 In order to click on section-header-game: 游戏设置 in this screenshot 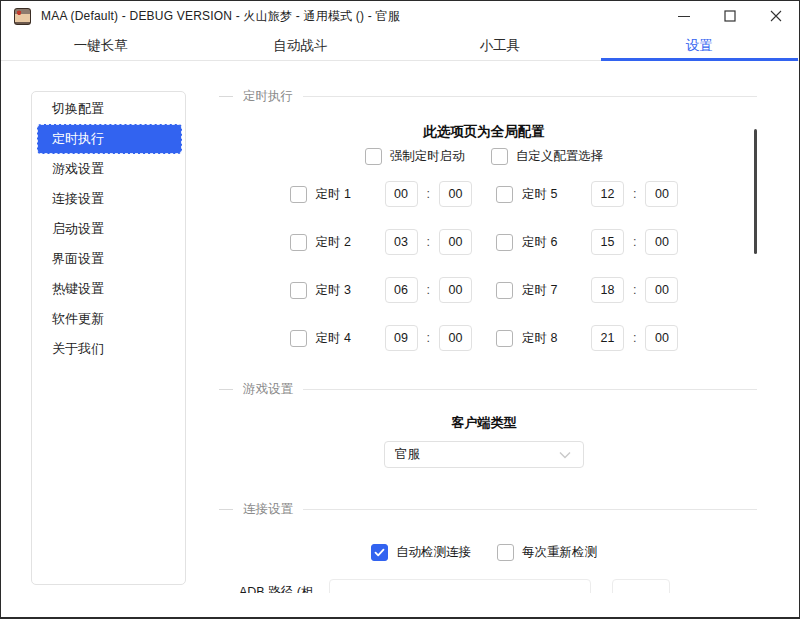, I will do `click(484, 389)`.